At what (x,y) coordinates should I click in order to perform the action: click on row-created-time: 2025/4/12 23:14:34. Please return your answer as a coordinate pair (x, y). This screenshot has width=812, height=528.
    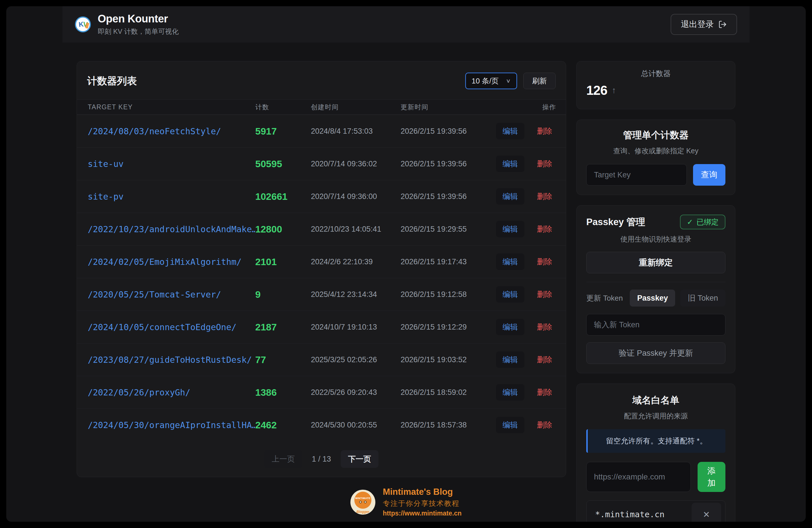
    Looking at the image, I should click on (356, 295).